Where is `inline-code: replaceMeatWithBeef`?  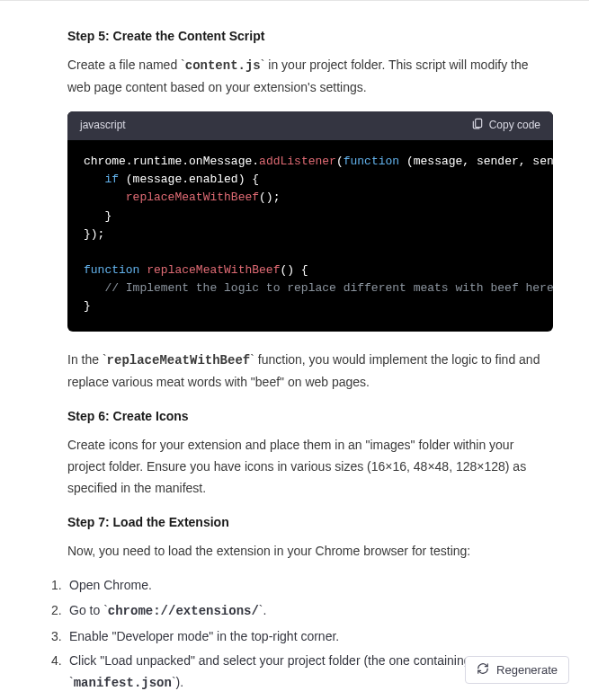
inline-code: replaceMeatWithBeef is located at coordinates (179, 360).